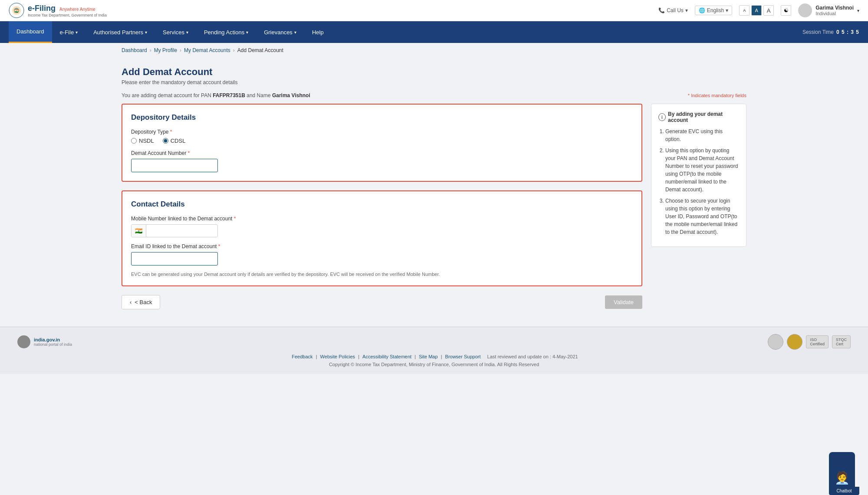 Image resolution: width=868 pixels, height=495 pixels. What do you see at coordinates (533, 357) in the screenshot?
I see `footer-last-updated: Last reviewed and update on : 4-May-2021` at bounding box center [533, 357].